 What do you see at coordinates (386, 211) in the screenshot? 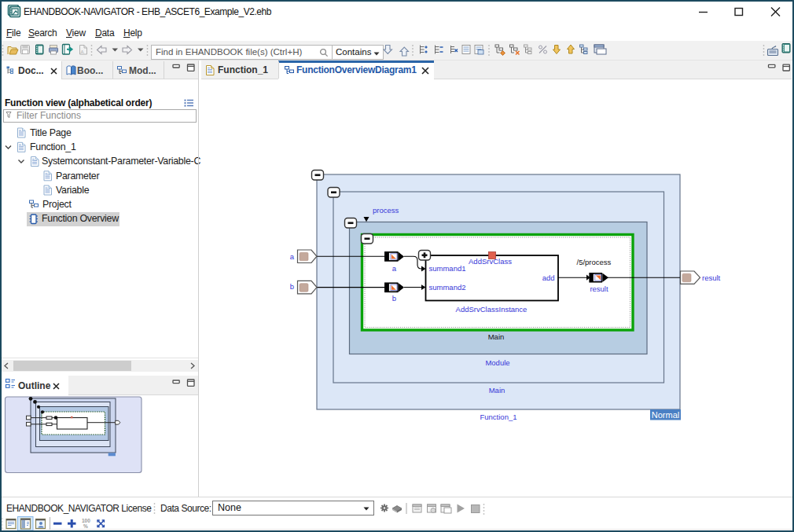
I see `svg-text: process` at bounding box center [386, 211].